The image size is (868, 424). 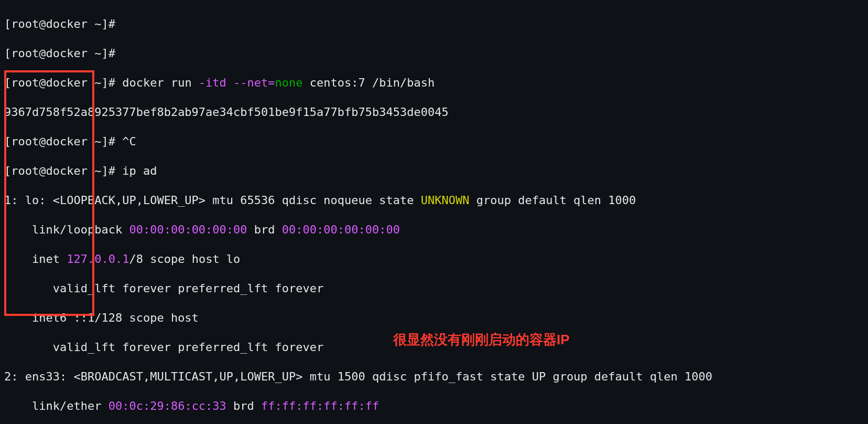 I want to click on prompt-line: [root@docker ~]# ^C, so click(x=70, y=142).